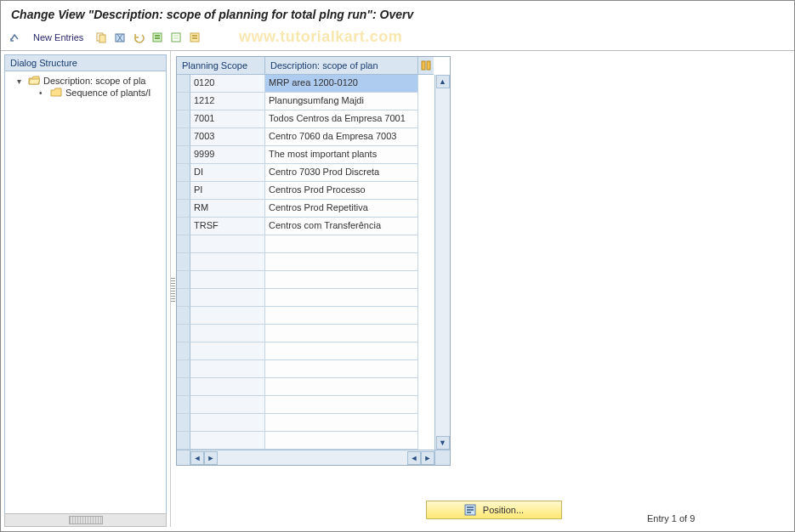  What do you see at coordinates (342, 66) in the screenshot?
I see `column-header-description: Description: scope of plan` at bounding box center [342, 66].